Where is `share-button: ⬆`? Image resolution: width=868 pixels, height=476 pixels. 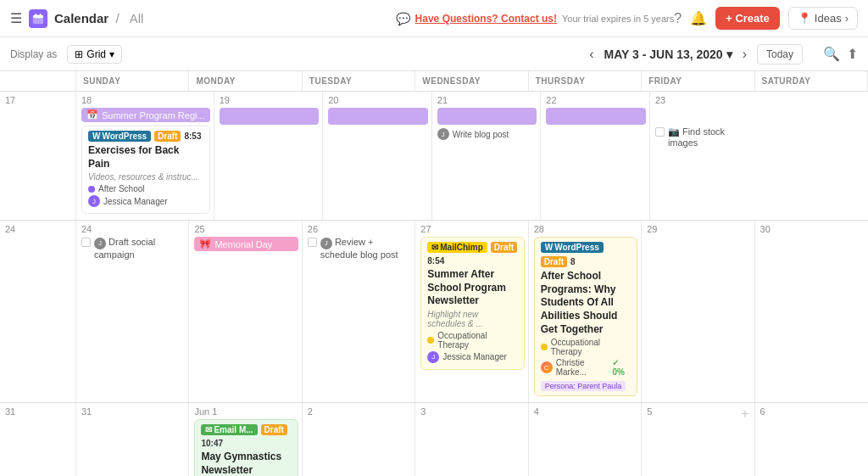 share-button: ⬆ is located at coordinates (853, 54).